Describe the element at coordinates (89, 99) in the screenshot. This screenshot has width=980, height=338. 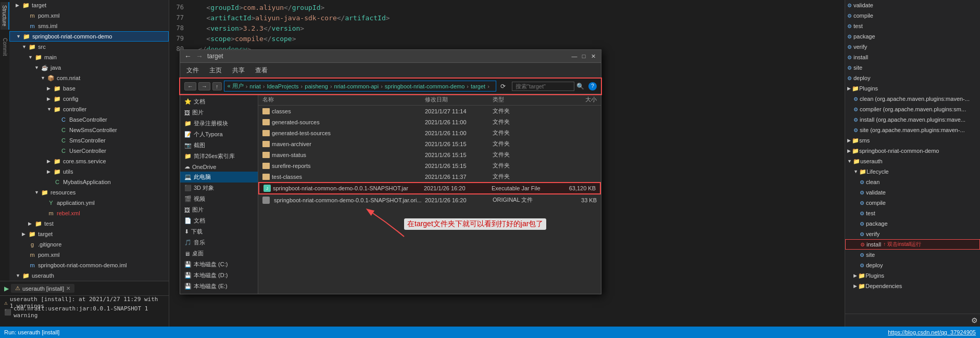
I see `tree-item-config: ▶ 📁 config` at that location.